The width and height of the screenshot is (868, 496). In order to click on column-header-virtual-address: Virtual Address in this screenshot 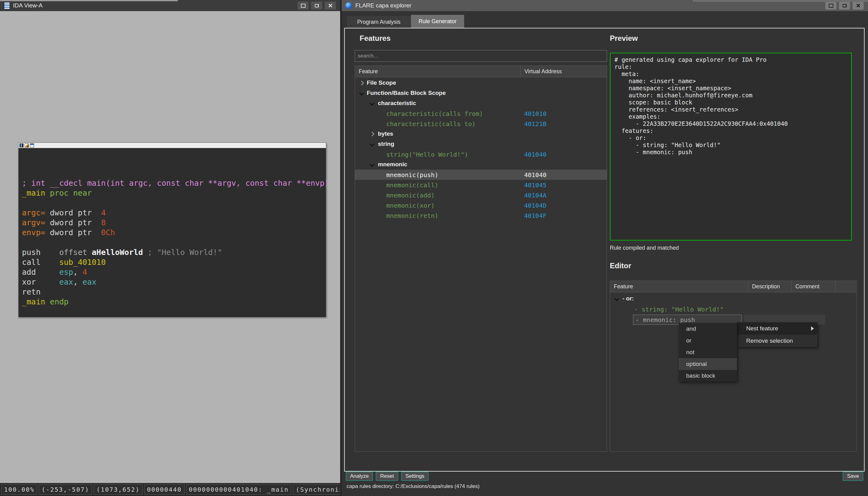, I will do `click(564, 72)`.